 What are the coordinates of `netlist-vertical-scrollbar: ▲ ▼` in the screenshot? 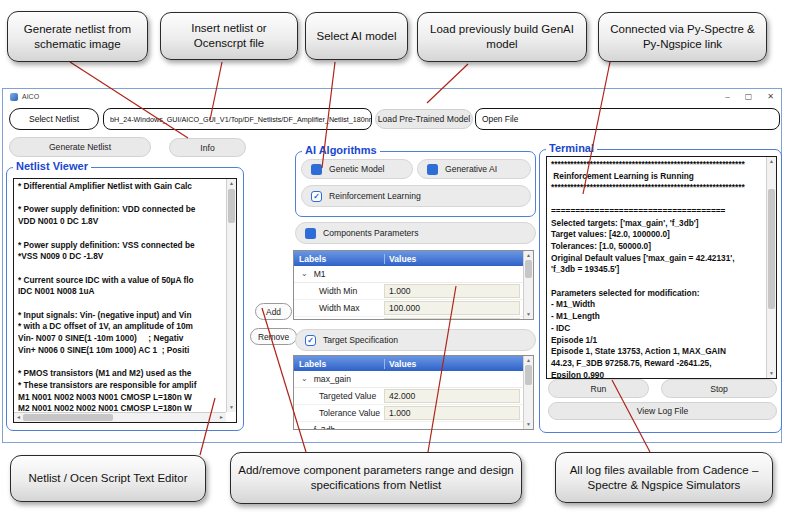 It's located at (231, 296).